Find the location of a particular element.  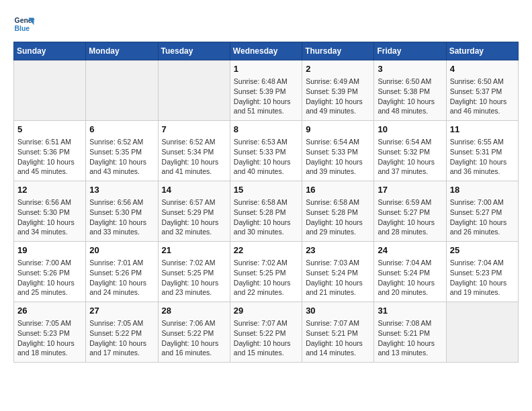

day-number: 20 is located at coordinates (122, 250).